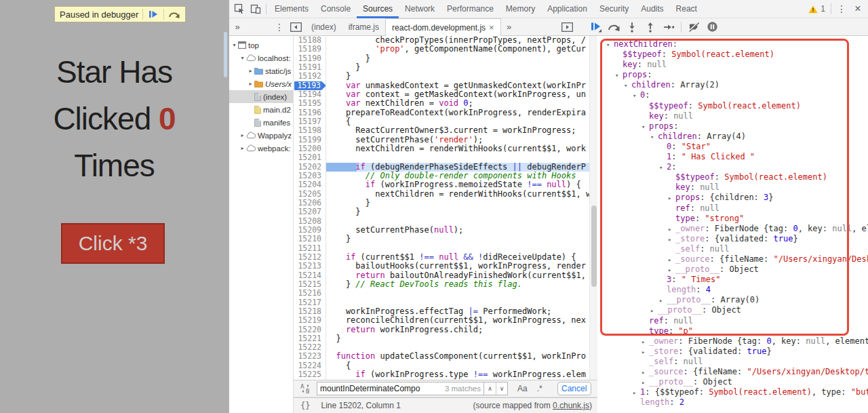 Image resolution: width=868 pixels, height=413 pixels. I want to click on cancel-button: Cancel, so click(574, 389).